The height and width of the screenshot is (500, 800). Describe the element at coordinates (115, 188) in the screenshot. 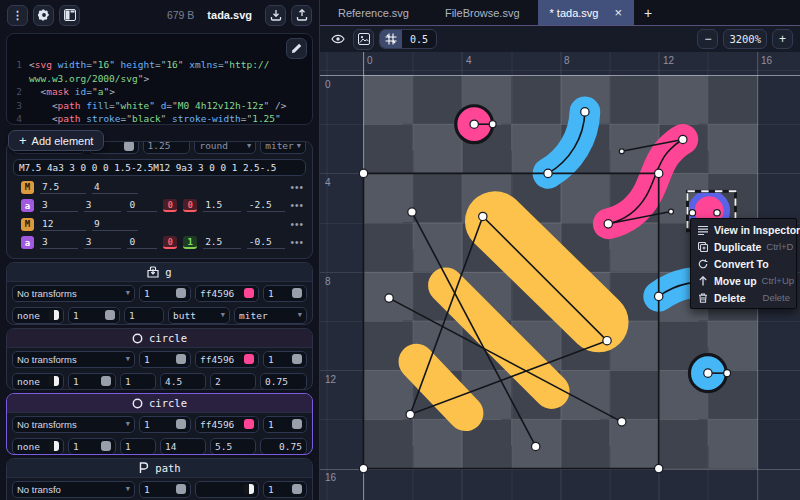

I see `command-arg: 4` at that location.